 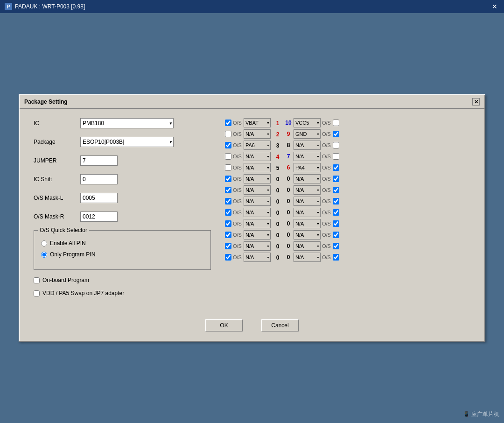 I want to click on os-mask-l-row: O/S Mask-L, so click(x=122, y=198).